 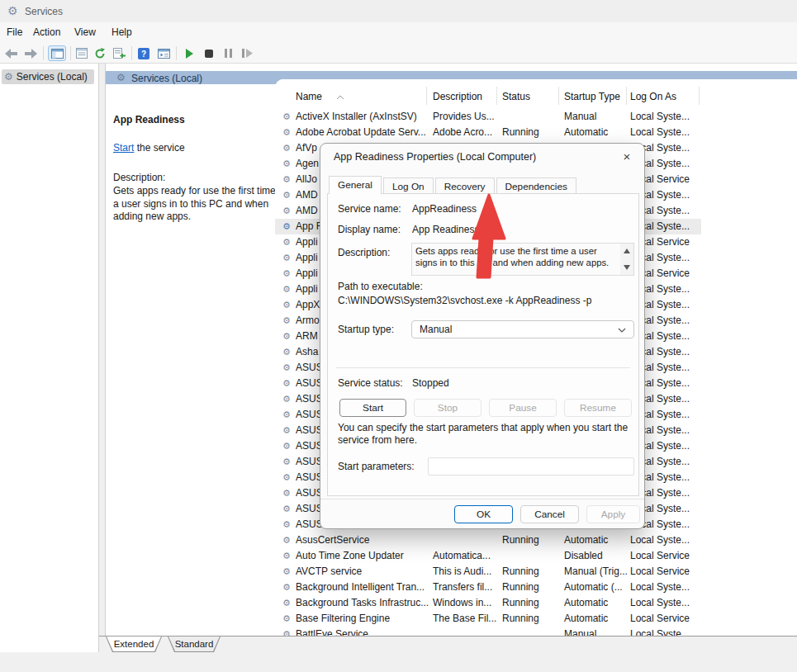 What do you see at coordinates (139, 177) in the screenshot?
I see `description-label: Description:` at bounding box center [139, 177].